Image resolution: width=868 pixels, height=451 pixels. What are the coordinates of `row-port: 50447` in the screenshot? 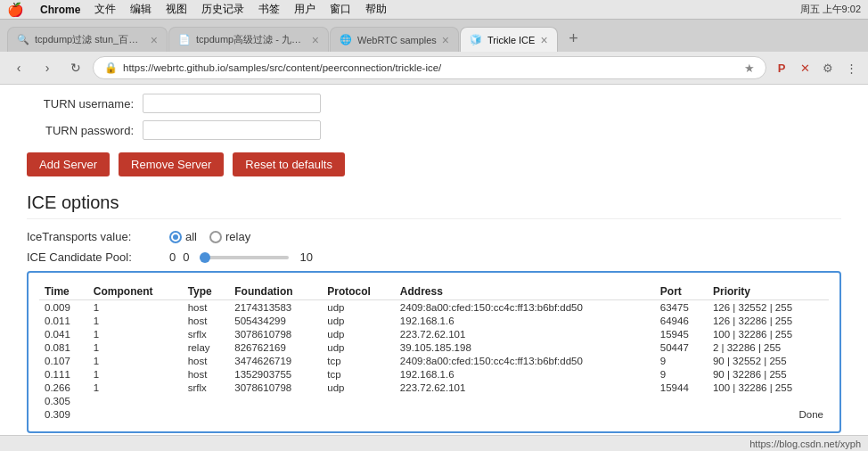 It's located at (681, 348).